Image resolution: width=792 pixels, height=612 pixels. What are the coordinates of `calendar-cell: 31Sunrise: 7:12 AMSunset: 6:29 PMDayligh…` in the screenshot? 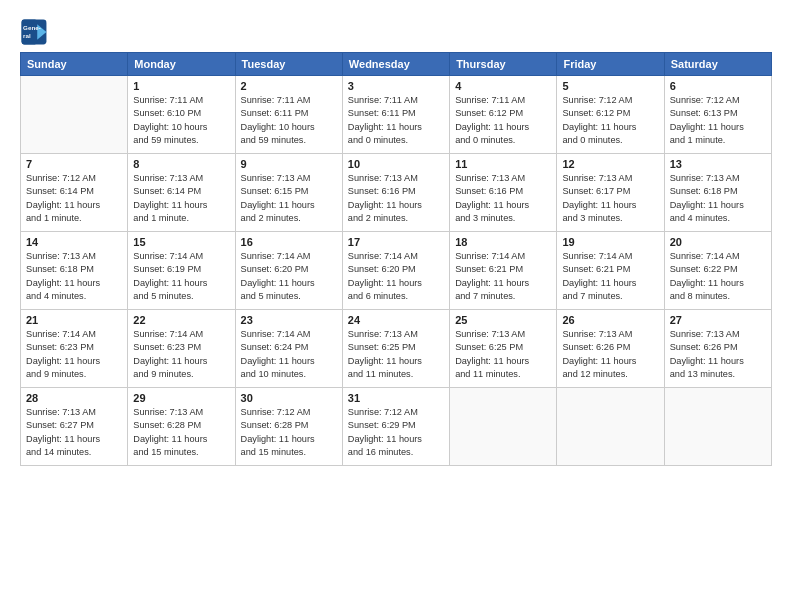 It's located at (396, 427).